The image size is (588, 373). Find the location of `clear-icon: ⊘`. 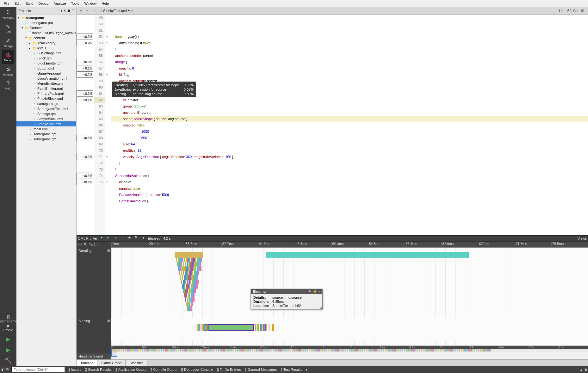

clear-icon: ⊘ is located at coordinates (129, 238).